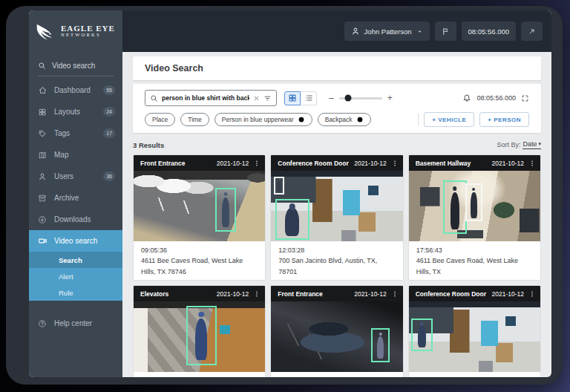 This screenshot has width=570, height=392. Describe the element at coordinates (475, 218) in the screenshot. I see `result-card: Basement Hallway2021-10-1217:56:434611 B…` at that location.